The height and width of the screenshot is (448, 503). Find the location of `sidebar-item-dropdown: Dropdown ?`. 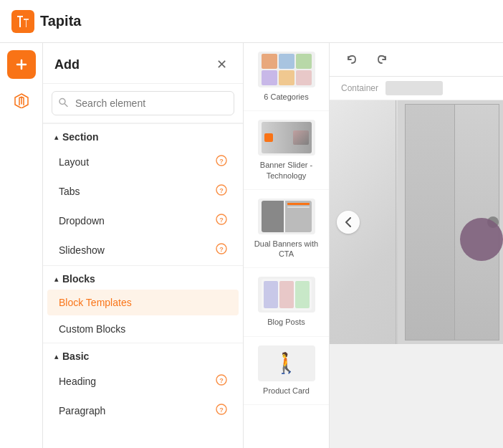

sidebar-item-dropdown: Dropdown ? is located at coordinates (143, 221).